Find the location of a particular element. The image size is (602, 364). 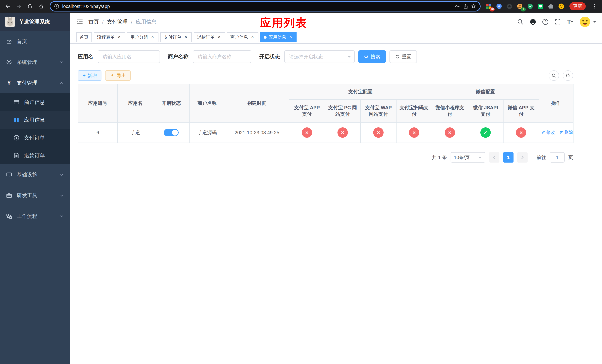

profile-emoji-icon is located at coordinates (561, 6).